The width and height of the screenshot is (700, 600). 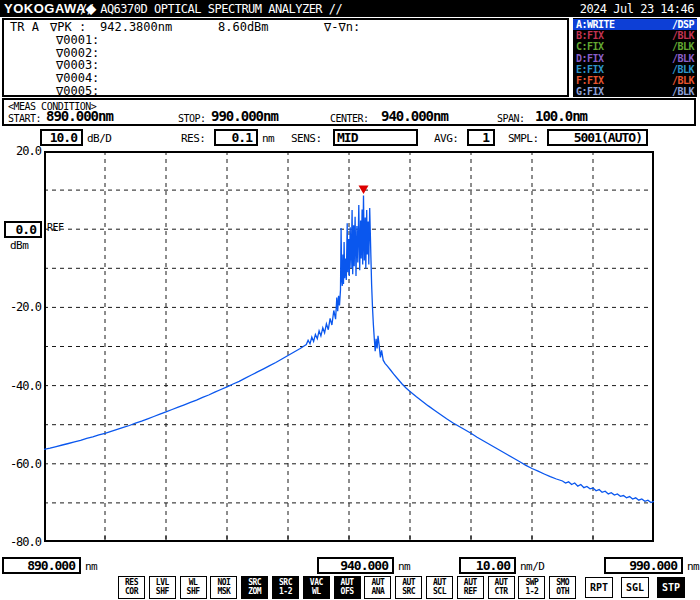 What do you see at coordinates (644, 566) in the screenshot?
I see `x-stop-field: 990.000` at bounding box center [644, 566].